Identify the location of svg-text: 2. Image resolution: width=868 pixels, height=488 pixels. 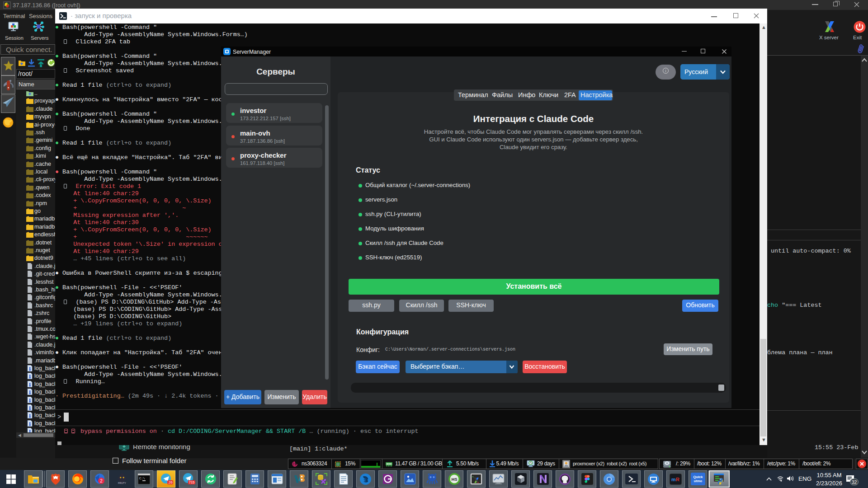
(101, 481).